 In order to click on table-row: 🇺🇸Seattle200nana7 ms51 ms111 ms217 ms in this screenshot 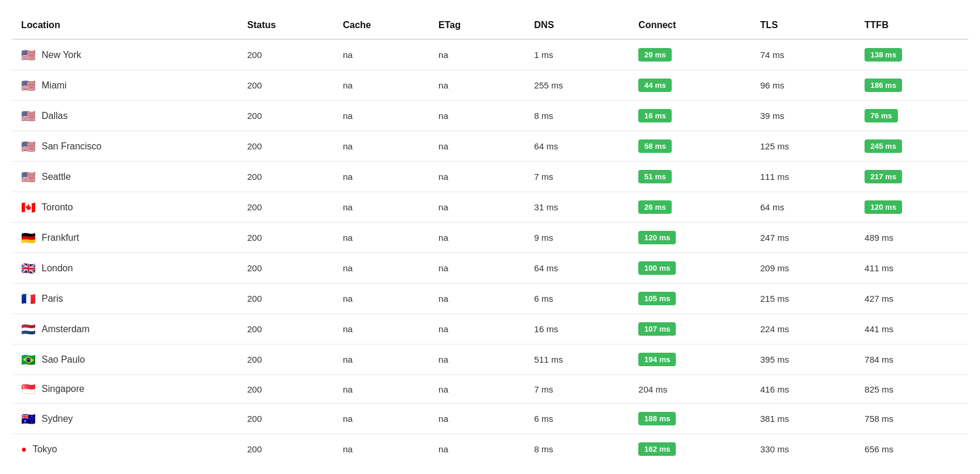, I will do `click(490, 177)`.